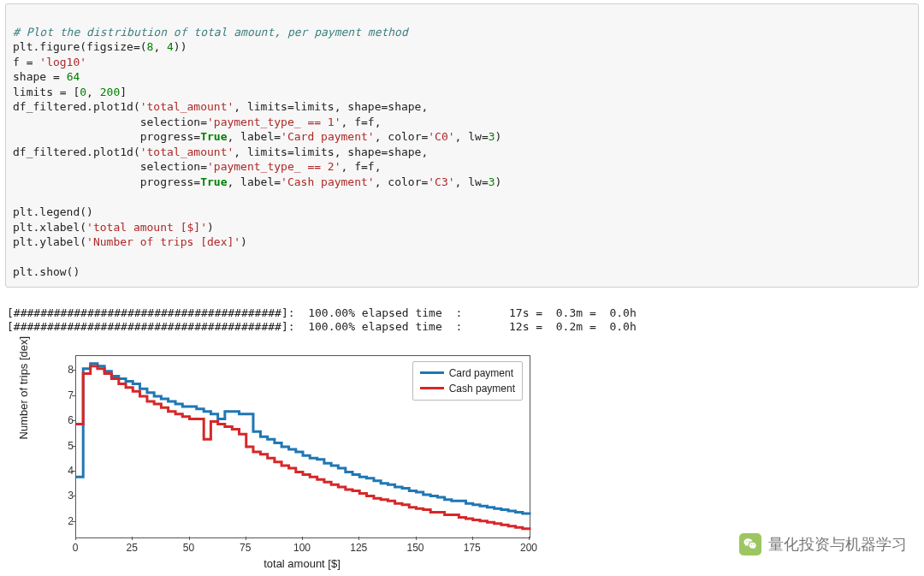 The width and height of the screenshot is (924, 576). I want to click on x-tick-label: 125, so click(358, 548).